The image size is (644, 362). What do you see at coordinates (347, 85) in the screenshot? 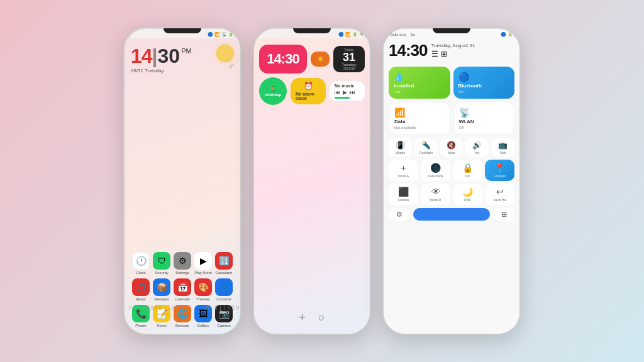
I see `music-widget-label: No music` at bounding box center [347, 85].